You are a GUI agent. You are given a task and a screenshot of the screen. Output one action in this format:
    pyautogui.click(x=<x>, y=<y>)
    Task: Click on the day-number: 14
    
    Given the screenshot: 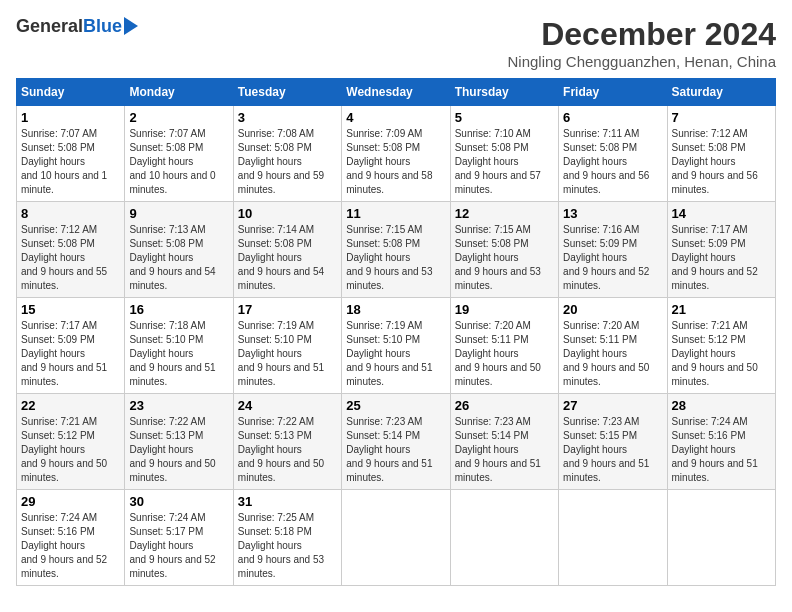 What is the action you would take?
    pyautogui.click(x=722, y=214)
    